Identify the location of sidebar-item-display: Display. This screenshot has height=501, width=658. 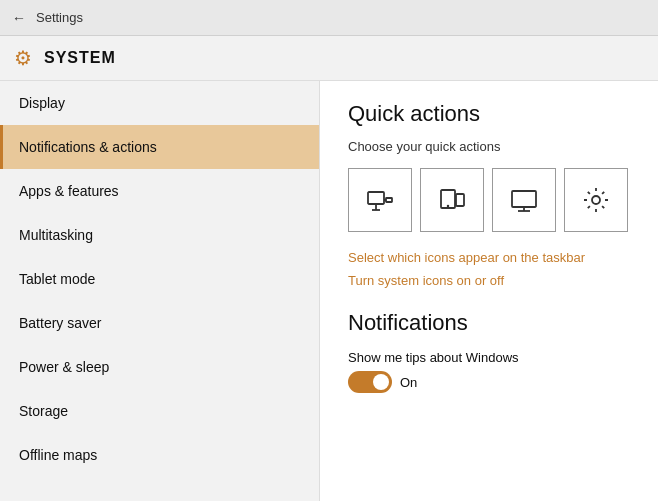
(160, 103).